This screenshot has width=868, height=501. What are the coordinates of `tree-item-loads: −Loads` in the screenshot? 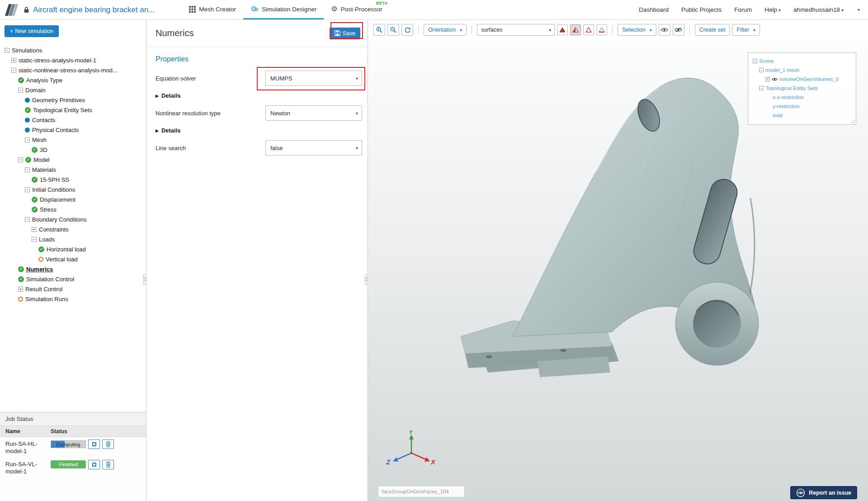 It's located at (73, 239).